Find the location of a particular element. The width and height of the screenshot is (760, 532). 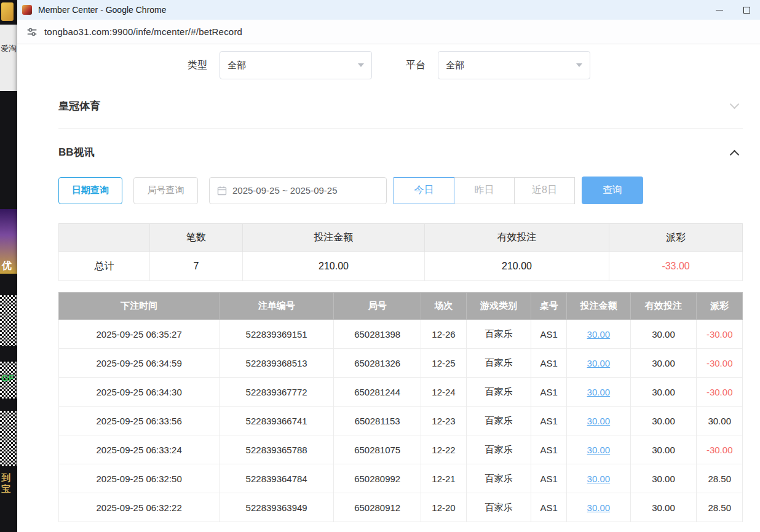

query-bar: 日期查询 局号查询 2025-09-25 ~ 2025-09-25 今日 昨日 … is located at coordinates (401, 191).